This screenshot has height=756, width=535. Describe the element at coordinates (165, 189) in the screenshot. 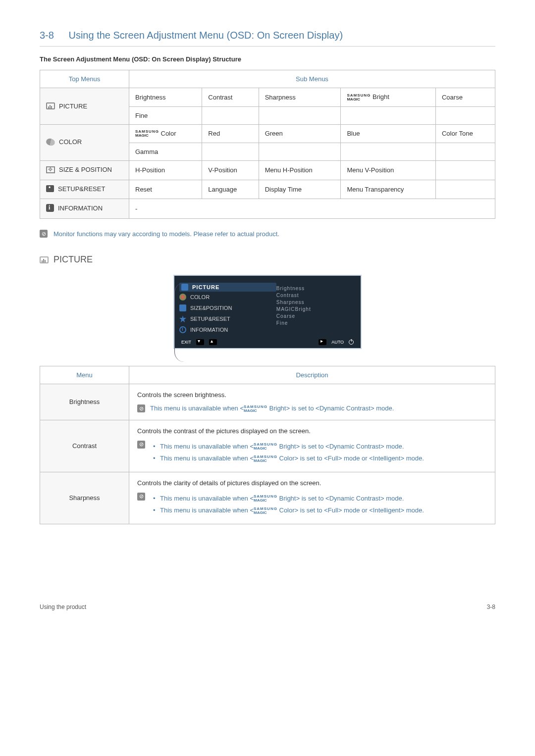

I see `cell: Reset` at that location.